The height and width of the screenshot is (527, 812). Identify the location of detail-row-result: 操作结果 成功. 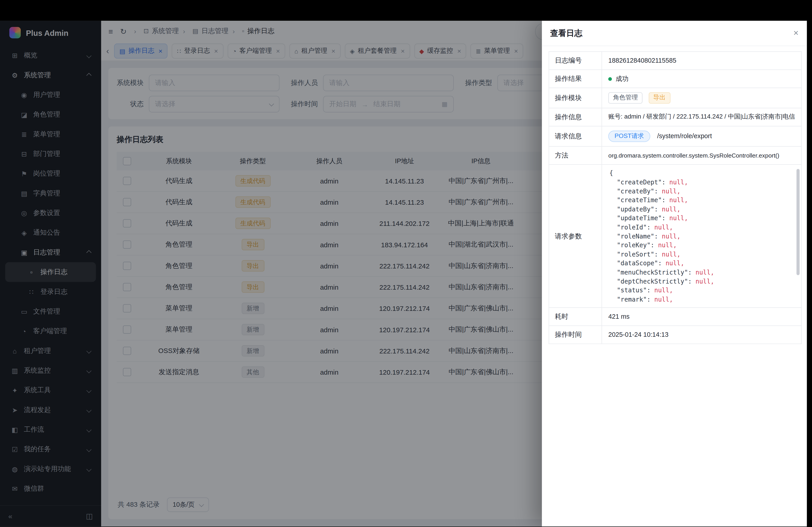
(675, 78).